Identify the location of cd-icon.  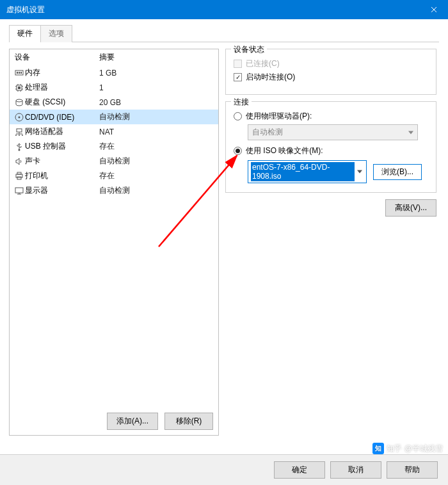
(19, 117).